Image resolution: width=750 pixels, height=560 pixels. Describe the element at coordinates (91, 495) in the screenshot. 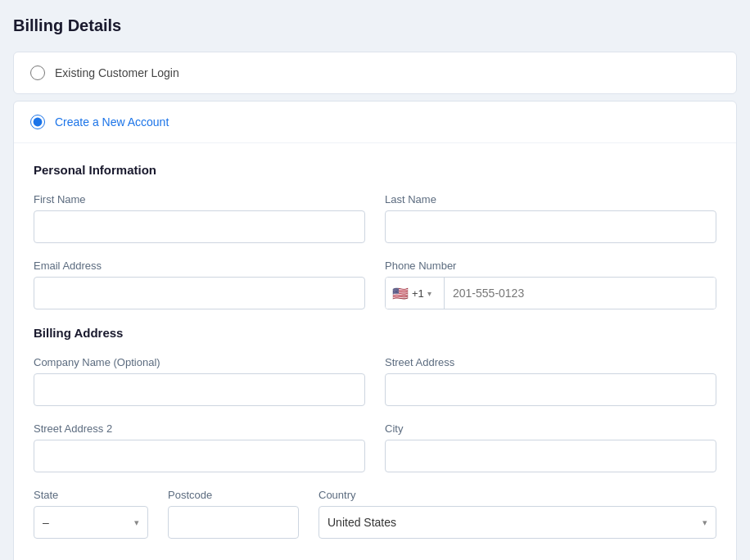

I see `state-label: State` at that location.